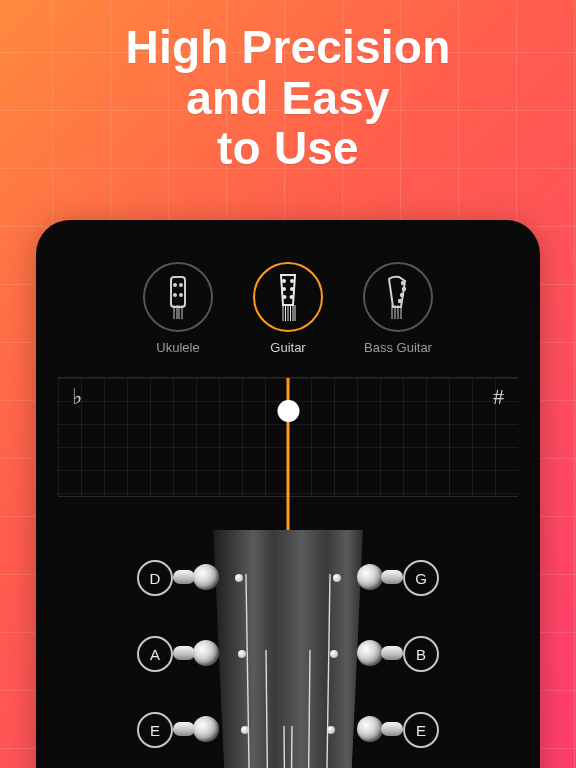 Image resolution: width=576 pixels, height=768 pixels. I want to click on bass-headstock-icon, so click(398, 297).